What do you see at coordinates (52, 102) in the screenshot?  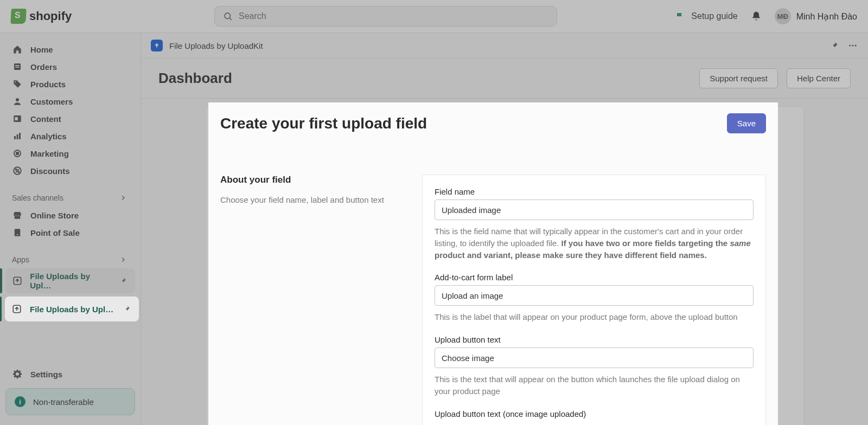 I see `sidebar-item-label: Customers` at bounding box center [52, 102].